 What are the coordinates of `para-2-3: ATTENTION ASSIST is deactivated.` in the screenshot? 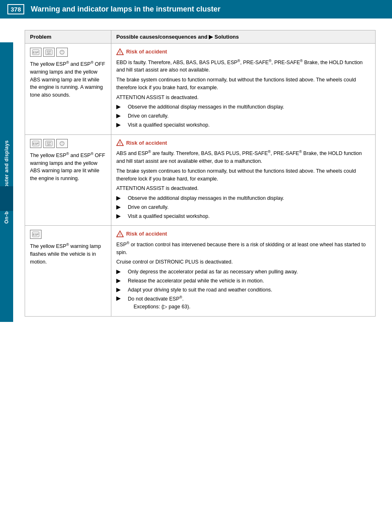 It's located at (243, 188).